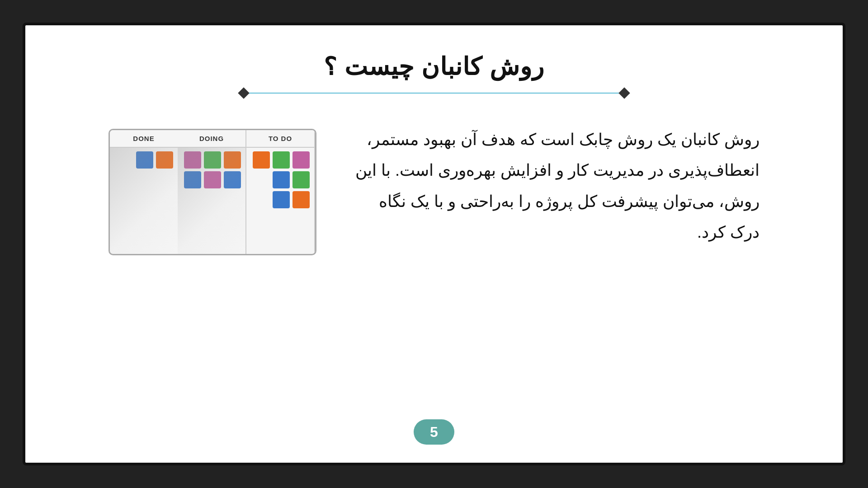  I want to click on done-col, so click(144, 201).